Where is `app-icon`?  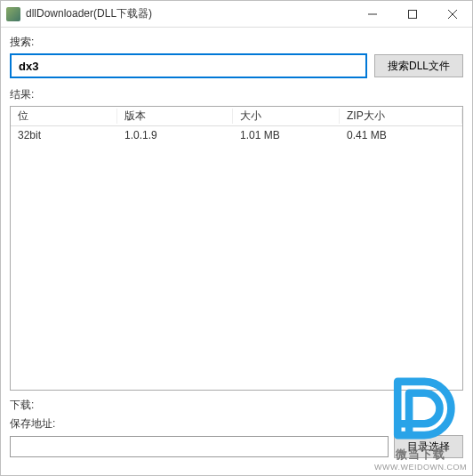
app-icon is located at coordinates (13, 14).